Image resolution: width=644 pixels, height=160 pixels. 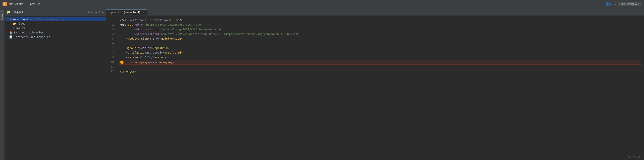 What do you see at coordinates (624, 4) in the screenshot?
I see `titlebar-right: 👤▾ ✏ Add Configura...` at bounding box center [624, 4].